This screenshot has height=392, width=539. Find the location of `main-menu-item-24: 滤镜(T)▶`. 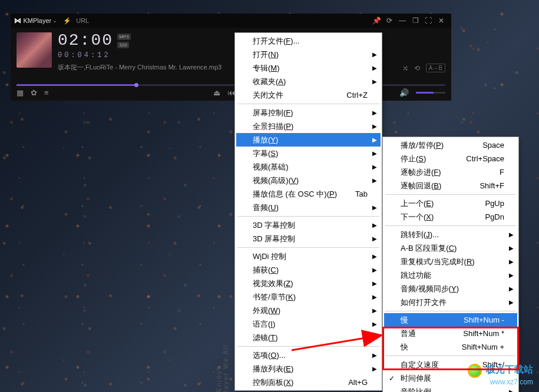

main-menu-item-24: 滤镜(T)▶ is located at coordinates (309, 338).